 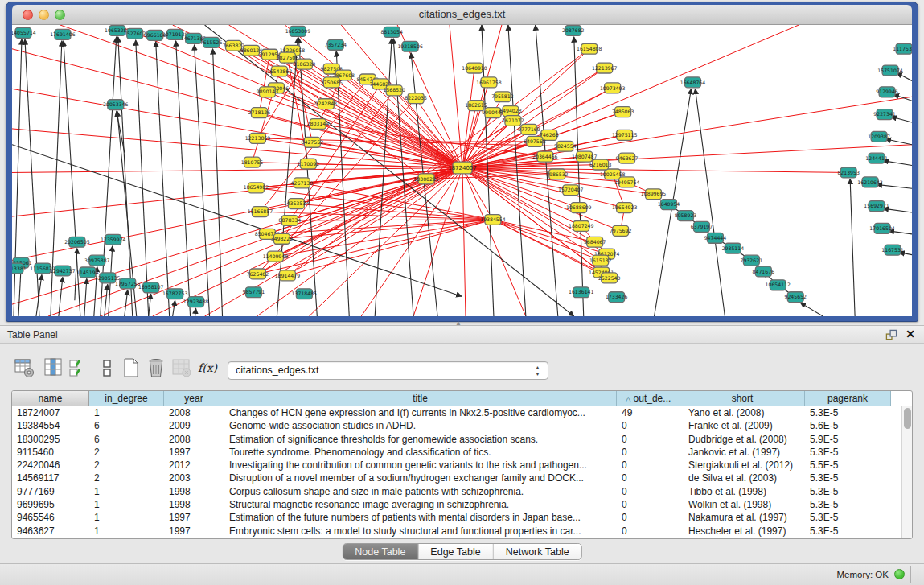 What do you see at coordinates (462, 465) in the screenshot?
I see `table-row: 2242004622012Investigating the contribut…` at bounding box center [462, 465].